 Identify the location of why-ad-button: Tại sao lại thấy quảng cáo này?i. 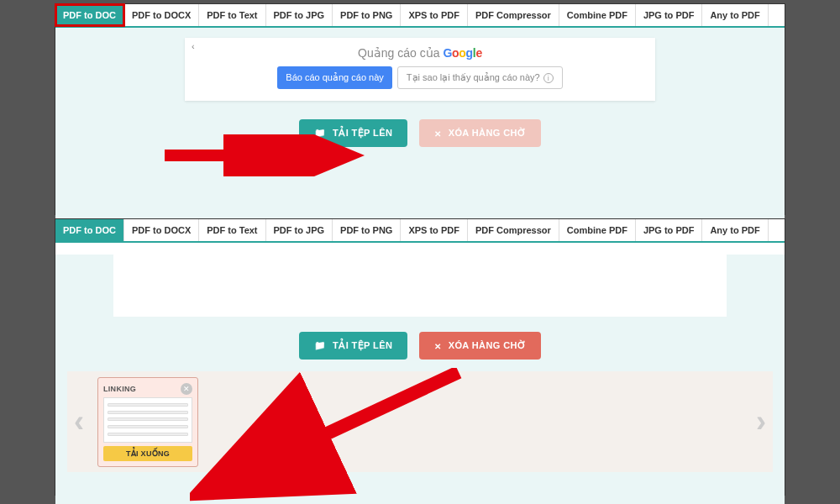
(480, 77).